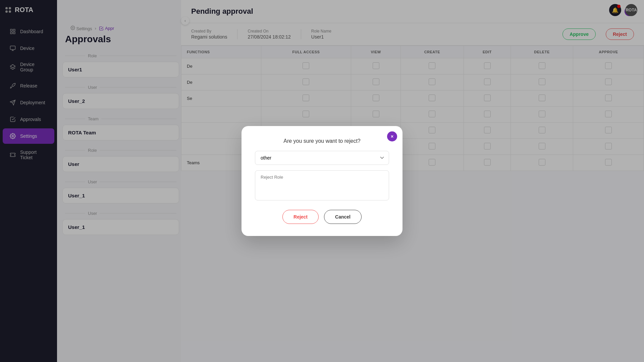 This screenshot has width=644, height=362. I want to click on modal-reject-button: Reject, so click(301, 217).